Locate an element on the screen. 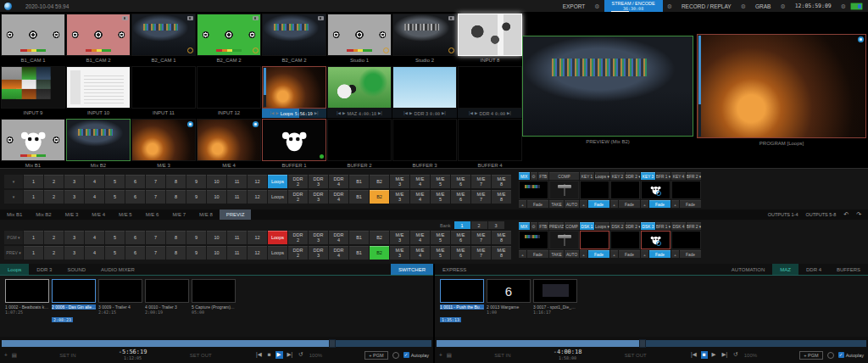 Image resolution: width=868 pixels, height=363 pixels. keyer-button: DSK 4 is located at coordinates (678, 226).